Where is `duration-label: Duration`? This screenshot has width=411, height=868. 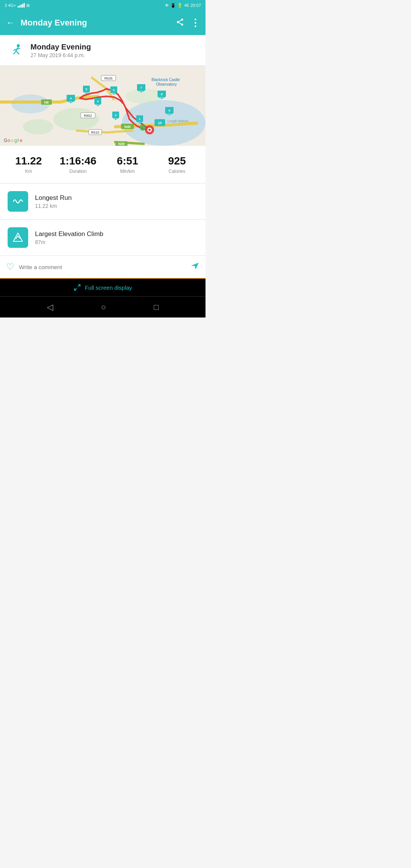 duration-label: Duration is located at coordinates (78, 171).